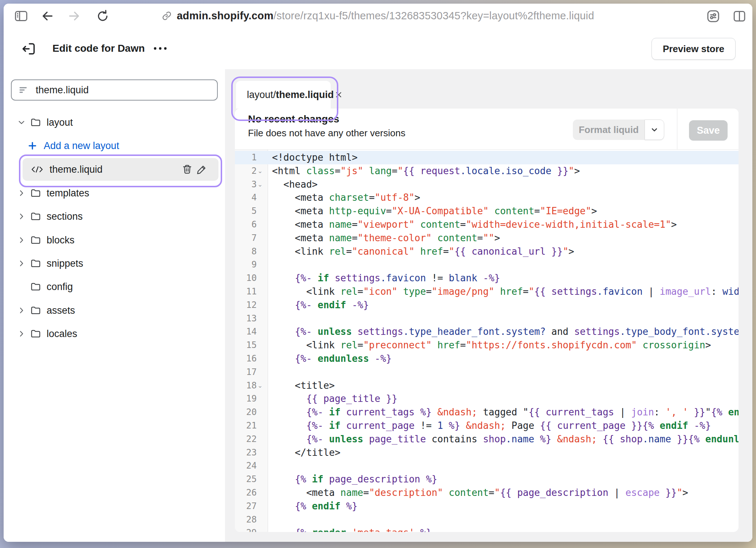 The width and height of the screenshot is (756, 548). What do you see at coordinates (713, 16) in the screenshot?
I see `page-settings-icon` at bounding box center [713, 16].